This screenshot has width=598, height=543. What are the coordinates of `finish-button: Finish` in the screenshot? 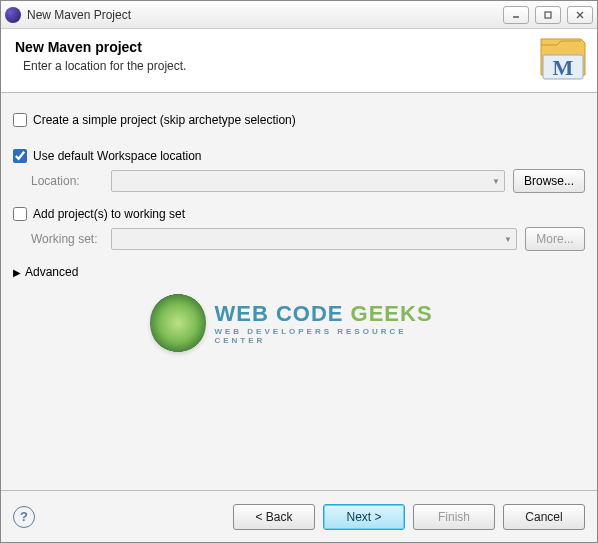 It's located at (454, 517).